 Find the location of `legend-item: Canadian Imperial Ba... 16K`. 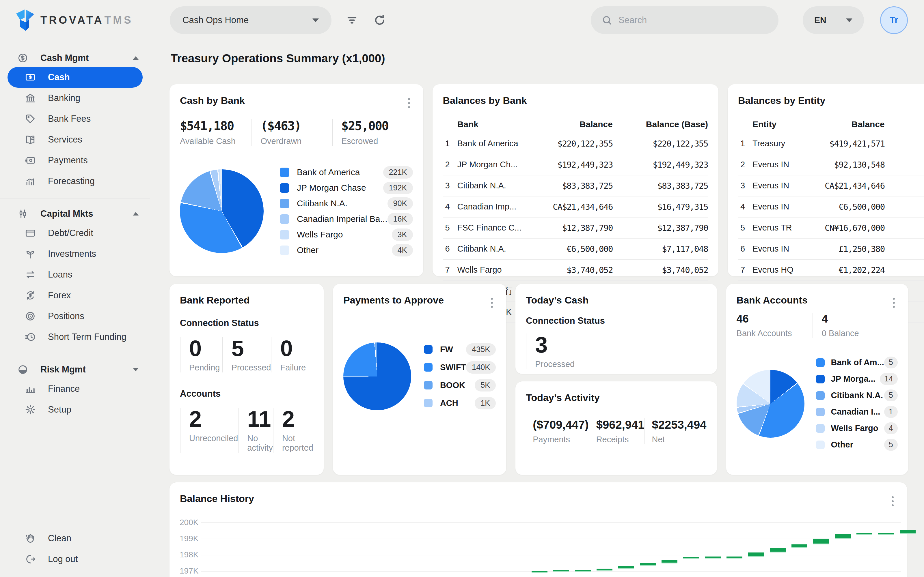

legend-item: Canadian Imperial Ba... 16K is located at coordinates (346, 219).